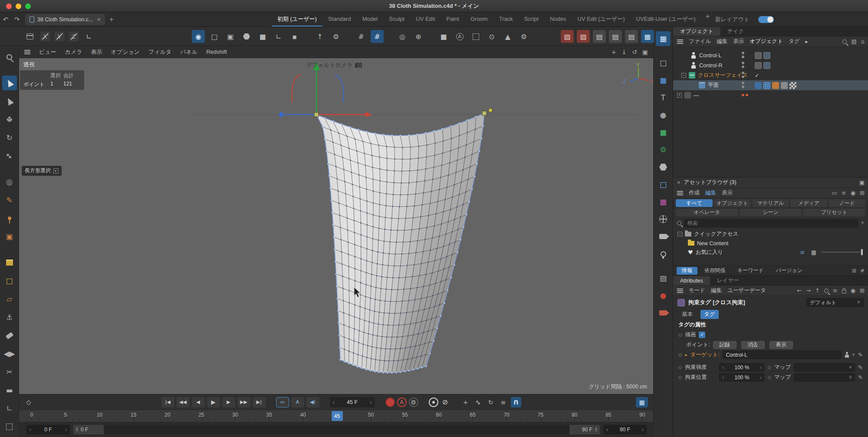 Image resolution: width=868 pixels, height=437 pixels. What do you see at coordinates (767, 66) in the screenshot?
I see `display-tag-icon` at bounding box center [767, 66].